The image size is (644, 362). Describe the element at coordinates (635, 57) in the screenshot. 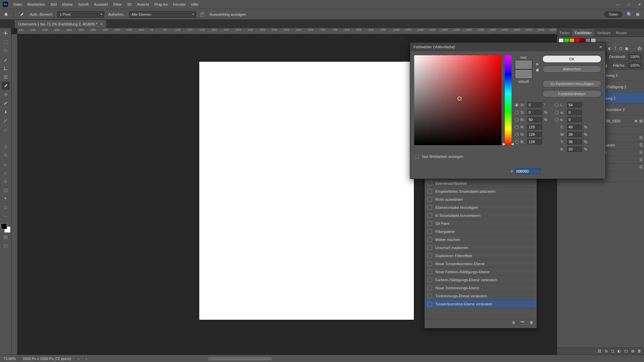

I see `opacity-value: 100%` at that location.